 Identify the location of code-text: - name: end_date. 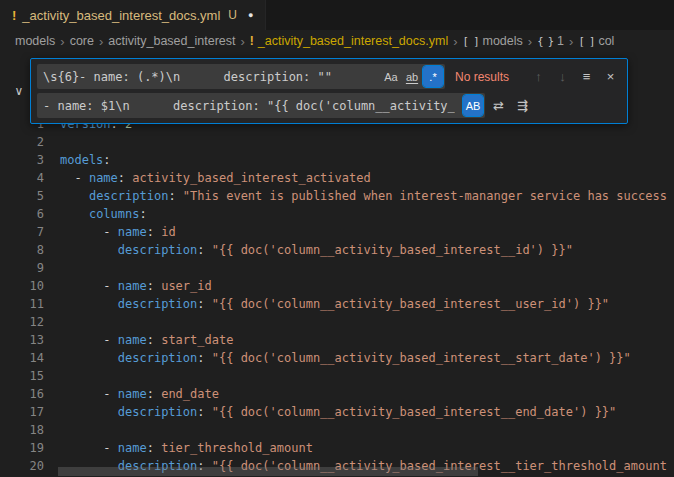
(140, 394).